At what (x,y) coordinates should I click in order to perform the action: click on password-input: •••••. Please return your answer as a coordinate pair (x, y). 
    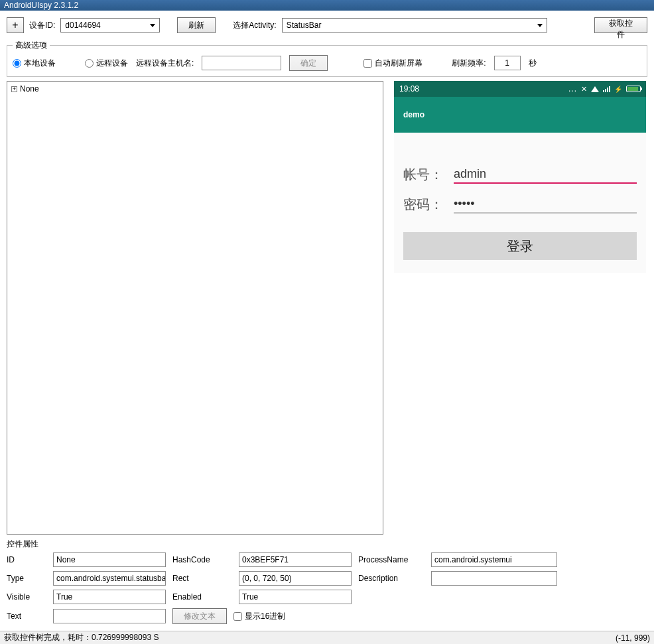
    Looking at the image, I should click on (545, 206).